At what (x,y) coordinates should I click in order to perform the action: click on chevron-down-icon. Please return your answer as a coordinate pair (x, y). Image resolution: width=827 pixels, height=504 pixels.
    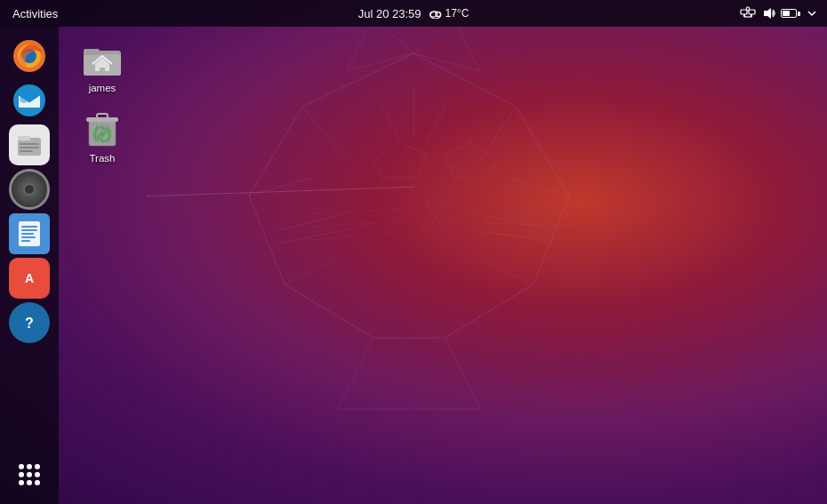
    Looking at the image, I should click on (812, 13).